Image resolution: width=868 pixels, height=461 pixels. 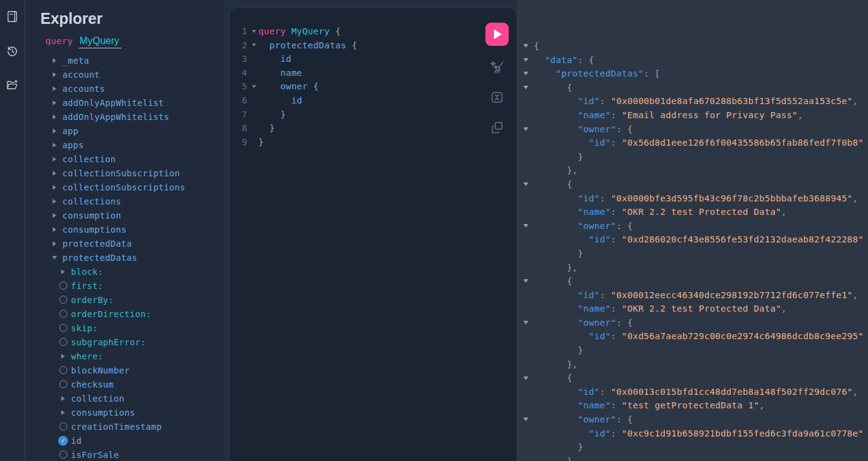 What do you see at coordinates (115, 427) in the screenshot?
I see `tree-label: creationTimestamp` at bounding box center [115, 427].